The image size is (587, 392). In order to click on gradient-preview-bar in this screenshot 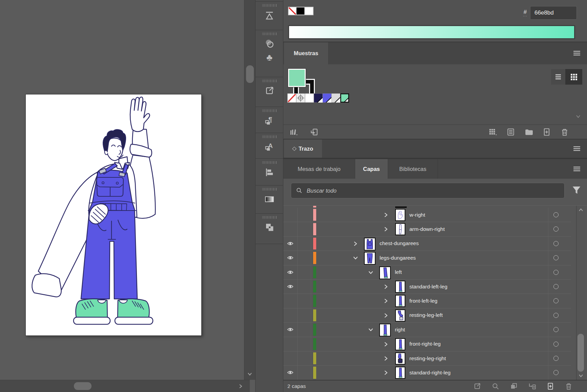, I will do `click(432, 32)`.